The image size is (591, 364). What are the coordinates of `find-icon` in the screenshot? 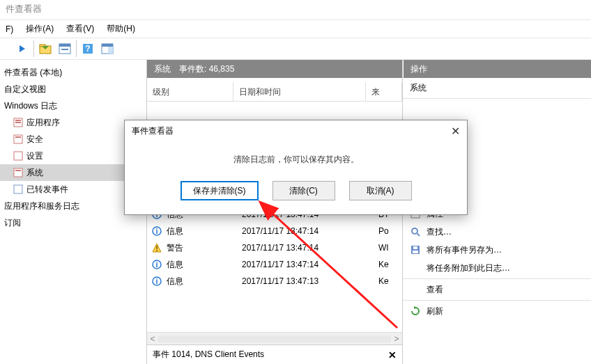 It's located at (415, 232).